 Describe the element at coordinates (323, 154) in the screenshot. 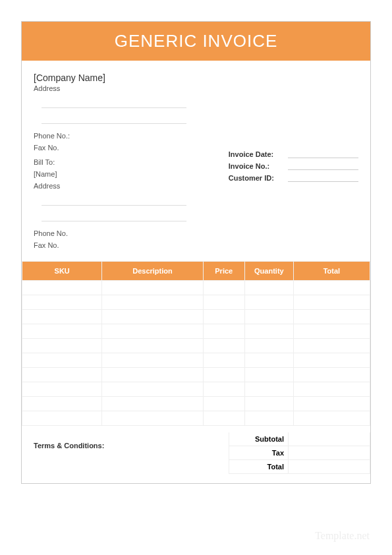

I see `invoice-date-input` at that location.